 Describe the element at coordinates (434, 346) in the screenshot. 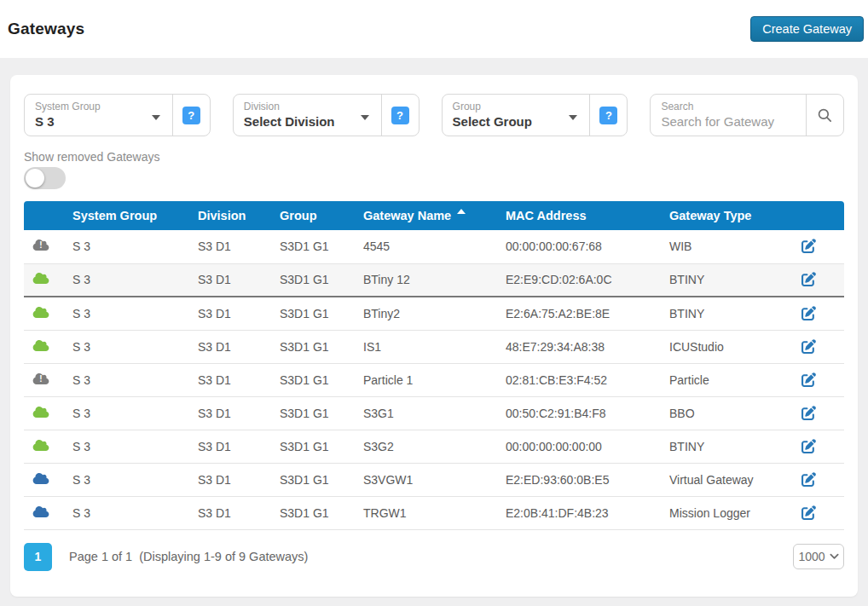

I see `table-row: ! S 3 S3 D1 S3D1 G1 IS1 48:E7:29:34:A8:3…` at that location.